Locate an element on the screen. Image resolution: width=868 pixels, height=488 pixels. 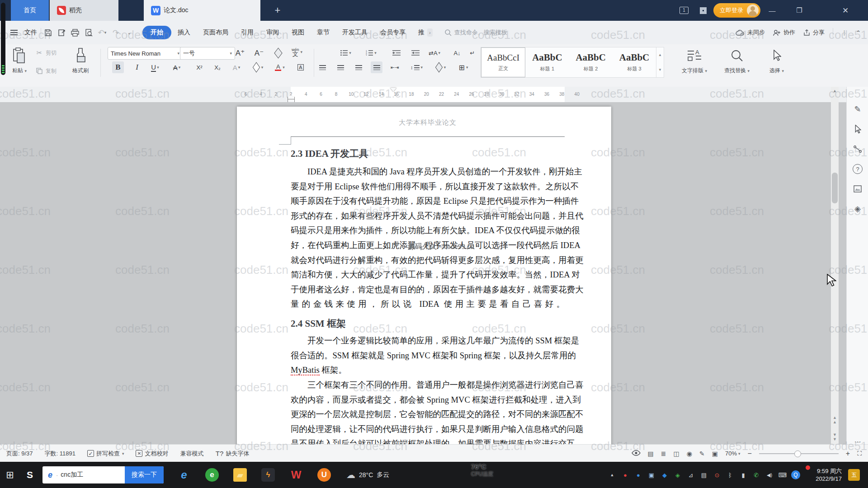
missing-font-button: T? 缺失字体 is located at coordinates (232, 454).